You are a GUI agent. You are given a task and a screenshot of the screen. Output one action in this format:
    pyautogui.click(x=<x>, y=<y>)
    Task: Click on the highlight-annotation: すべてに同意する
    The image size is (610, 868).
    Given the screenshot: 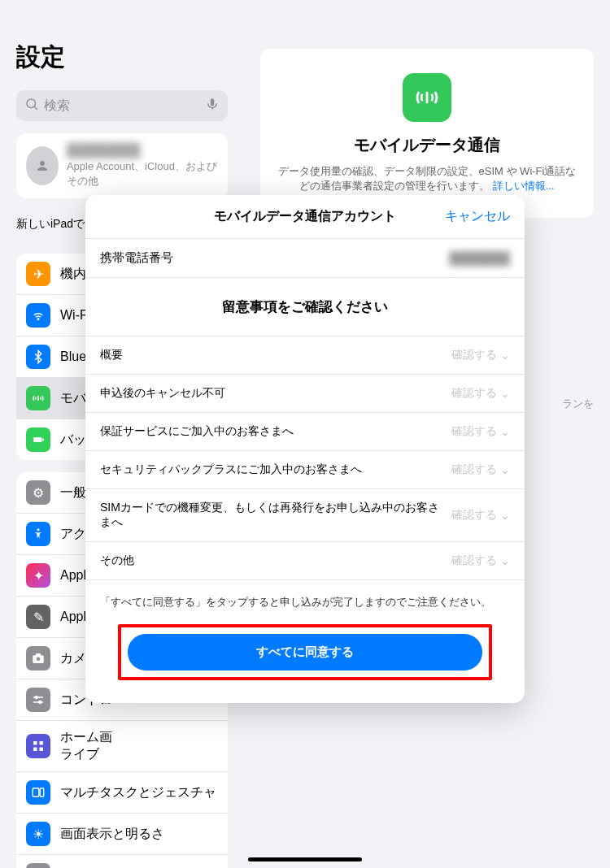 What is the action you would take?
    pyautogui.click(x=305, y=652)
    